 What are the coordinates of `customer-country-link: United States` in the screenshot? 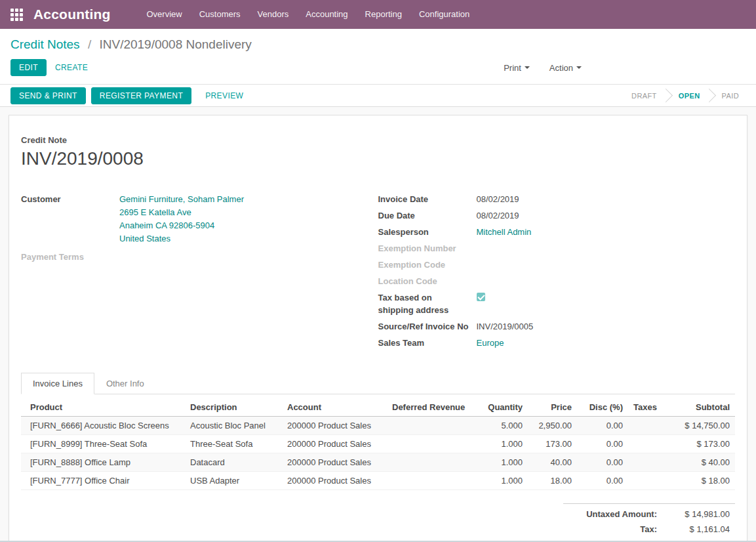 It's located at (182, 239).